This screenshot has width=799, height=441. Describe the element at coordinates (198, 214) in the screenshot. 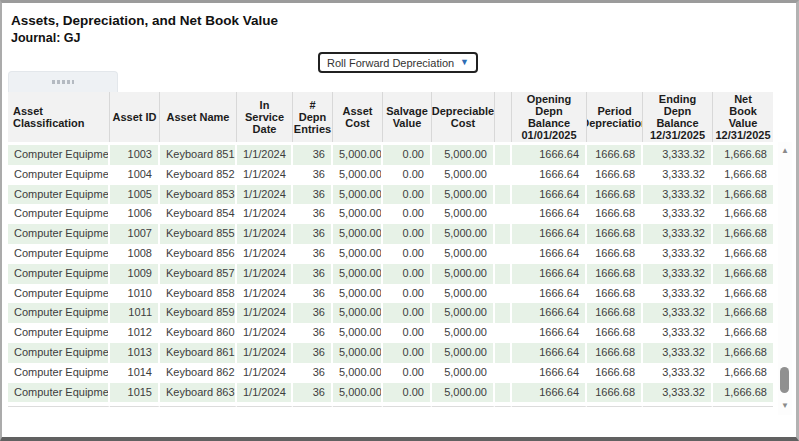

I see `table-cell: Keyboard 854` at that location.